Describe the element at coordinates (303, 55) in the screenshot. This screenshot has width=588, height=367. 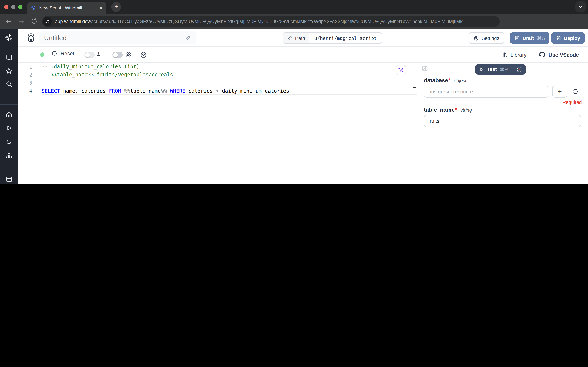
I see `editor-toolbar: Reset ± Library Use VScode` at that location.